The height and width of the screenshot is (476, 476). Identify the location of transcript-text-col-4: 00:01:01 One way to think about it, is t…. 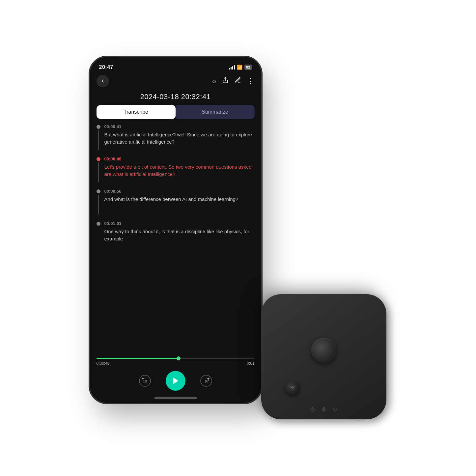
(183, 232).